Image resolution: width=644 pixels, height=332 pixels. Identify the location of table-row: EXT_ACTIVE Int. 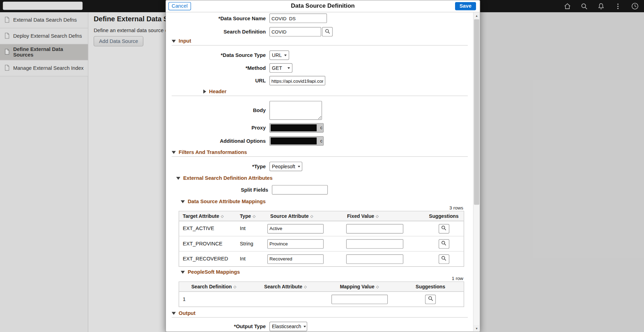
(321, 229).